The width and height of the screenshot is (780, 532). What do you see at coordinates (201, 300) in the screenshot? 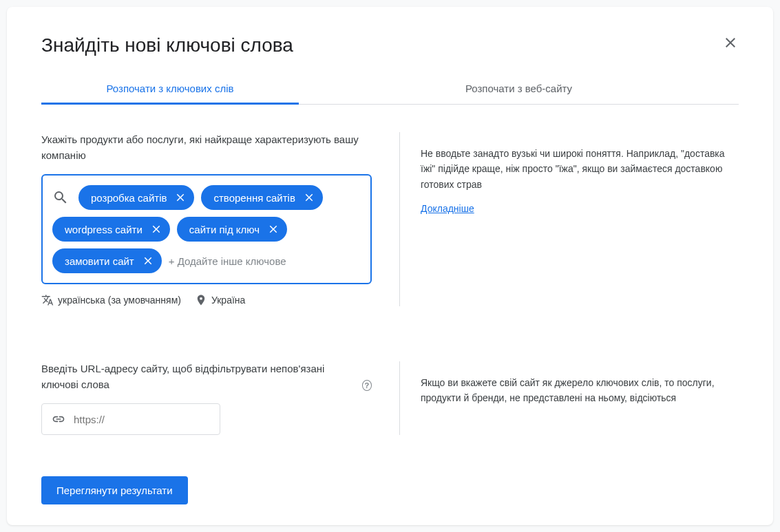
I see `location-icon` at bounding box center [201, 300].